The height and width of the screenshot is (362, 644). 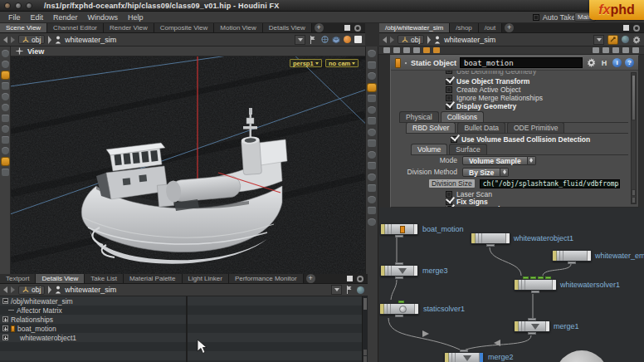 I want to click on network-nav-icon, so click(x=372, y=188).